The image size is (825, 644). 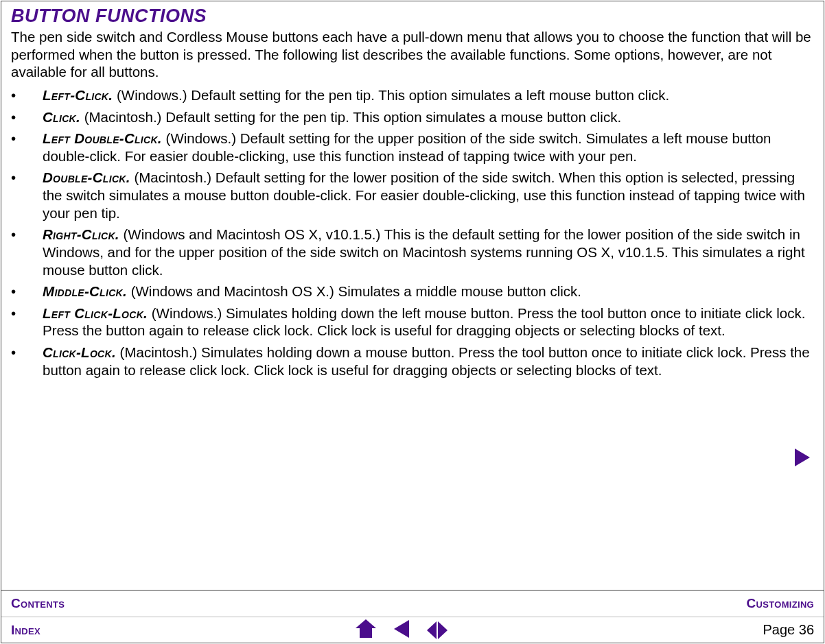 I want to click on page-title: BUTTON FUNCTIONS, so click(x=412, y=16).